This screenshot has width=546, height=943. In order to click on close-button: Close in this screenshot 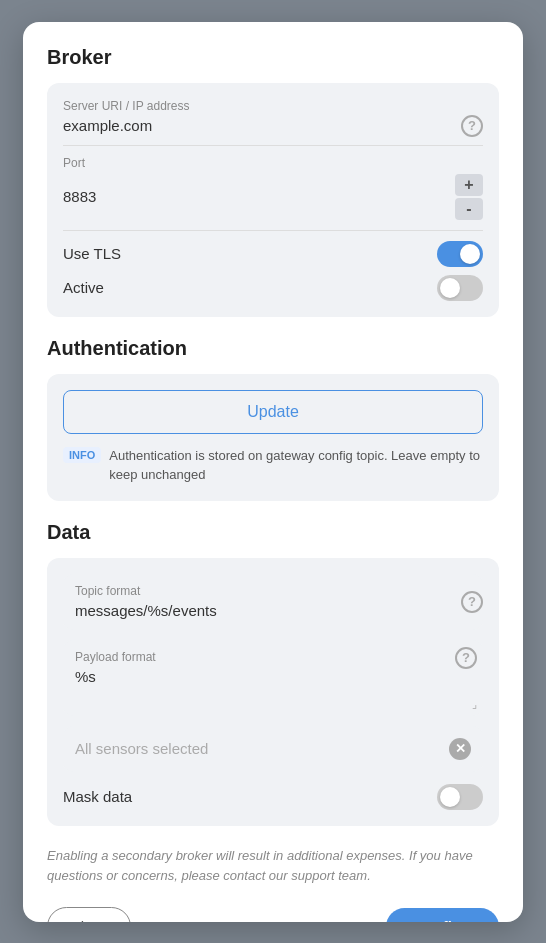, I will do `click(89, 914)`.